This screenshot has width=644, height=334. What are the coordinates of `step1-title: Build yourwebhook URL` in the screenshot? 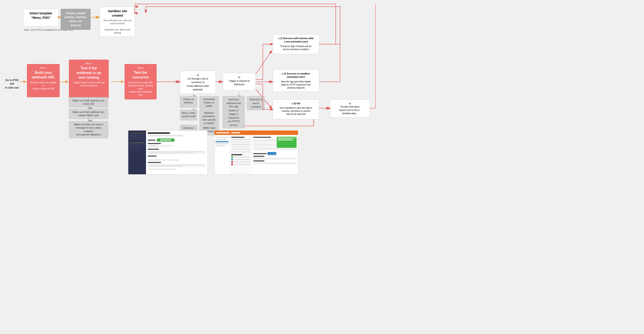 It's located at (43, 75).